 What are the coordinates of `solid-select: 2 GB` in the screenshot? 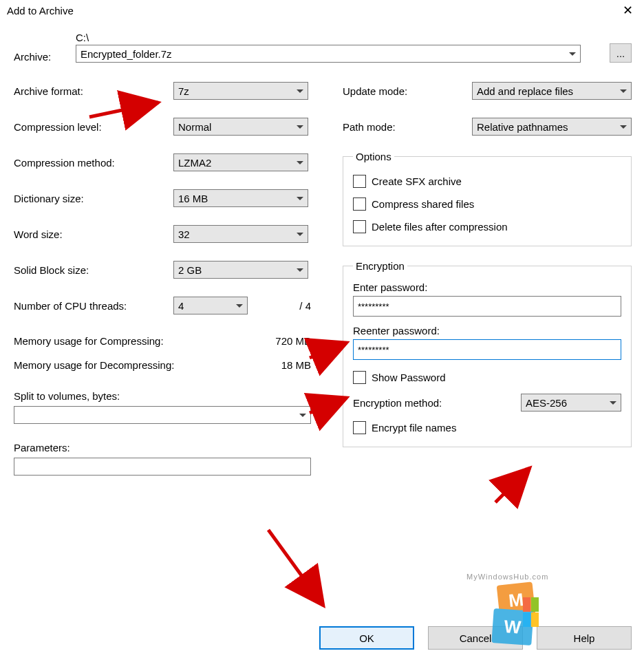 It's located at (241, 270).